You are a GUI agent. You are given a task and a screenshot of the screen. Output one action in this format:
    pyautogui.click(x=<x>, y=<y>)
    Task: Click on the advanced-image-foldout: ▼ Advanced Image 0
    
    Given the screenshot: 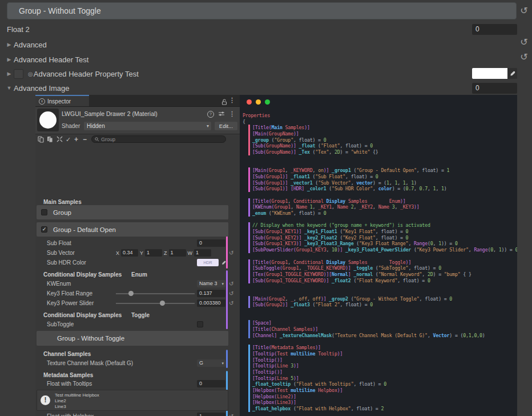 What is the action you would take?
    pyautogui.click(x=266, y=88)
    